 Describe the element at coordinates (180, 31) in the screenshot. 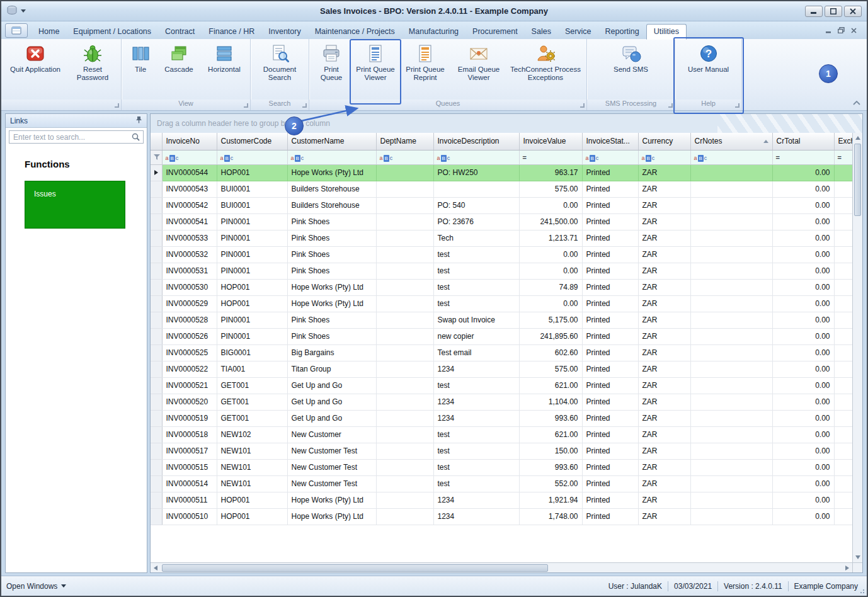

I see `tab-contract: Contract` at that location.